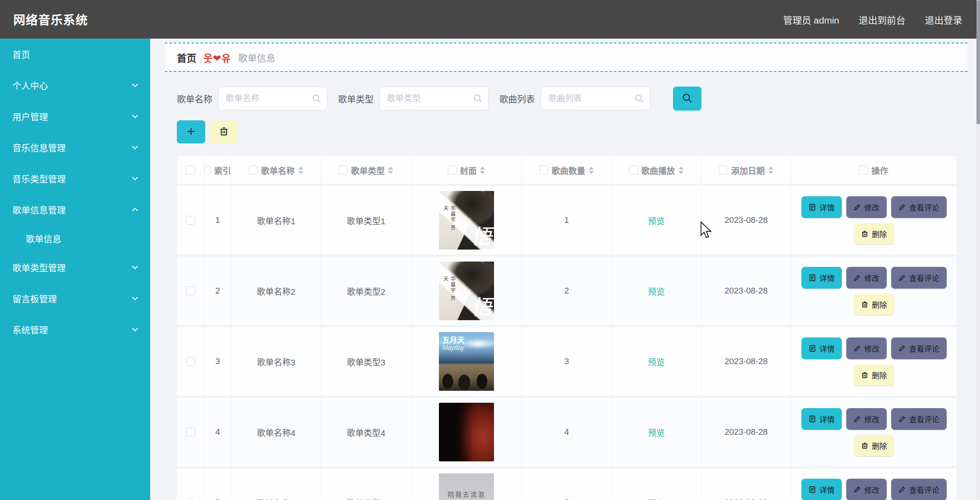  What do you see at coordinates (75, 116) in the screenshot?
I see `sidebar-item: 用户管理` at bounding box center [75, 116].